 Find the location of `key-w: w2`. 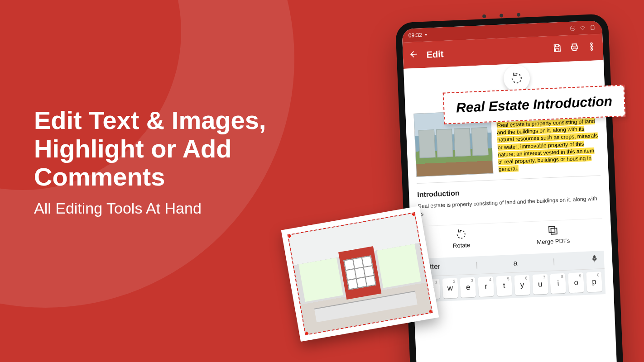

key-w: w2 is located at coordinates (450, 288).